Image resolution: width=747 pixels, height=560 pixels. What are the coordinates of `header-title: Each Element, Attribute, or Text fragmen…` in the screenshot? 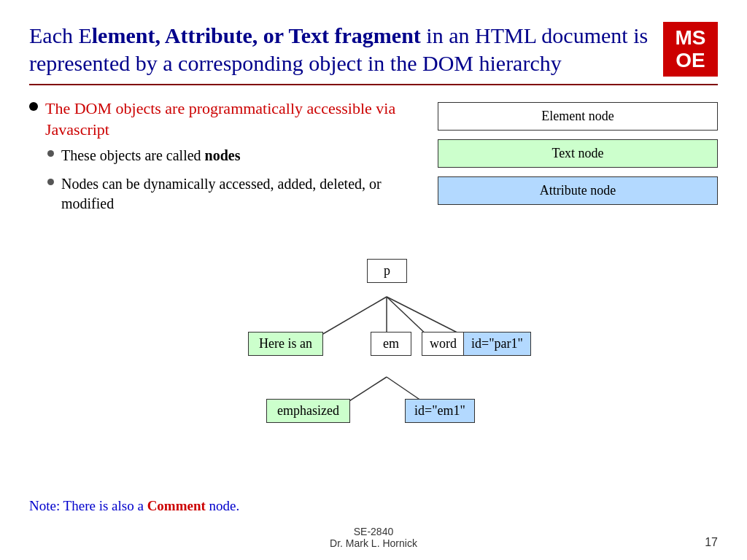 It's located at (341, 50).